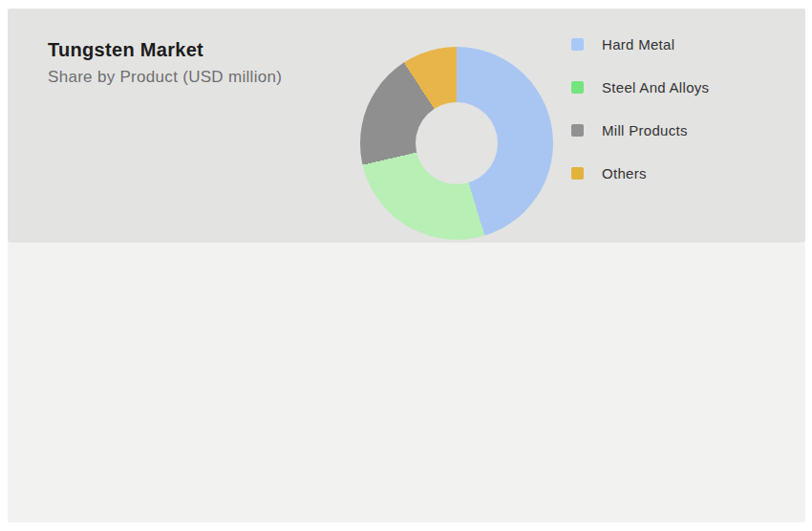  What do you see at coordinates (640, 44) in the screenshot?
I see `legend-item-hard-metal: Hard Metal` at bounding box center [640, 44].